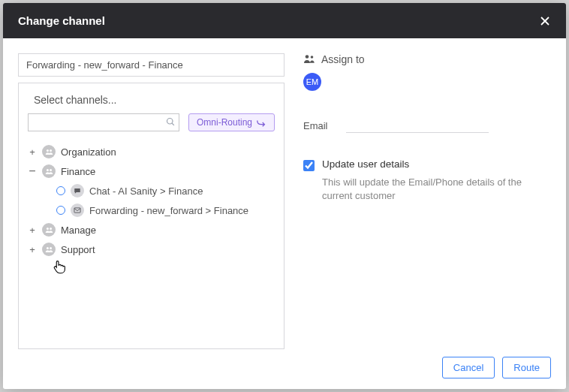 This screenshot has width=569, height=392. What do you see at coordinates (261, 122) in the screenshot?
I see `omni-routing-arrow-icon` at bounding box center [261, 122].